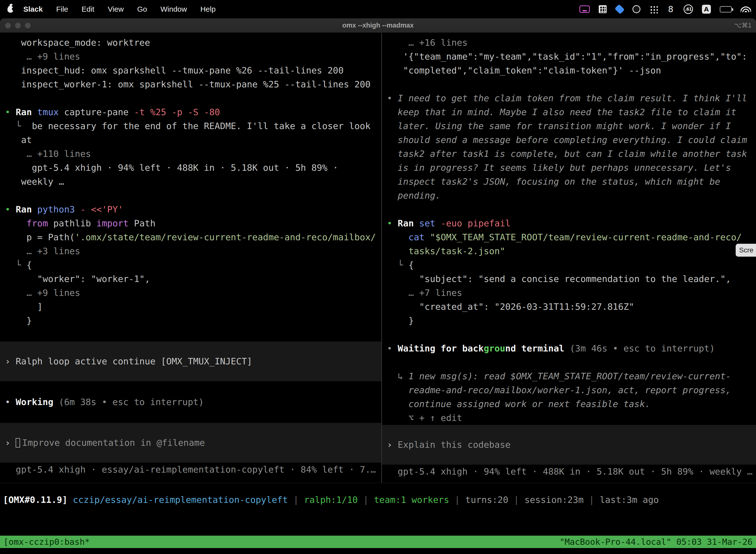 The height and width of the screenshot is (554, 756). What do you see at coordinates (419, 237) in the screenshot?
I see `text-segment: cat` at bounding box center [419, 237].